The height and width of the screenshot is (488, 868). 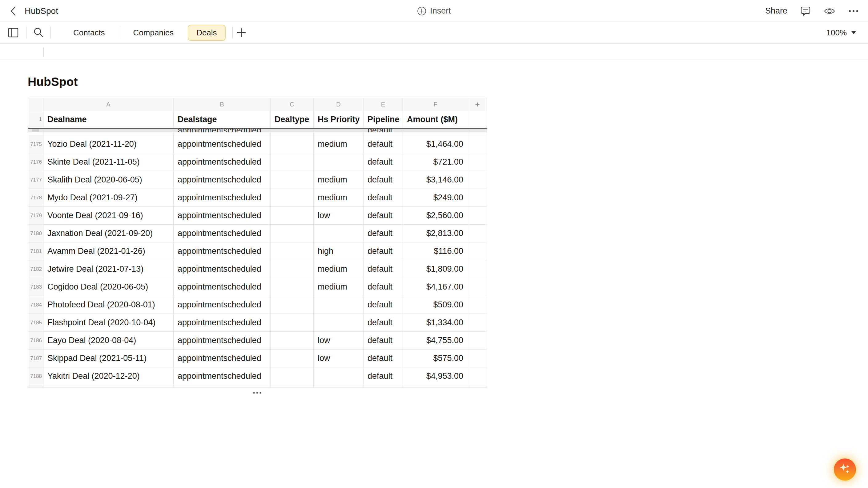 What do you see at coordinates (435, 341) in the screenshot?
I see `cell-amount: $4,755.00` at bounding box center [435, 341].